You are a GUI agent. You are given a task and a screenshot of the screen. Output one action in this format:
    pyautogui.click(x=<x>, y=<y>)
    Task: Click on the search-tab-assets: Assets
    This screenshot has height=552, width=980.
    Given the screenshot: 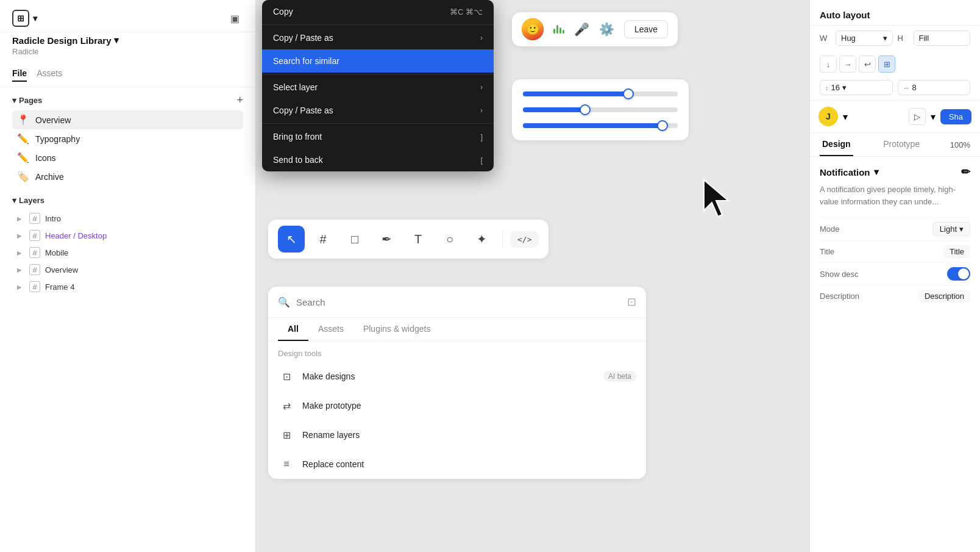 What is the action you would take?
    pyautogui.click(x=331, y=332)
    